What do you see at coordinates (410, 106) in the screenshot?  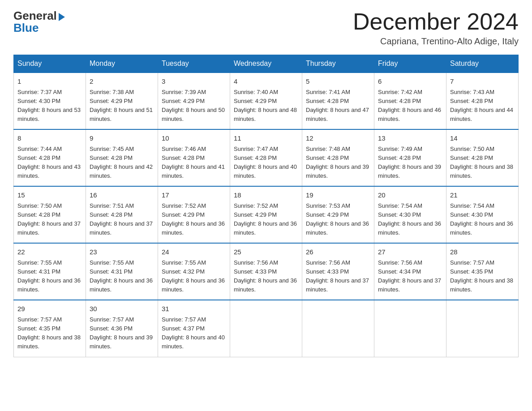 I see `day-info: Sunrise: 7:42 AMSunset: 4:28 PMDaylight:…` at bounding box center [410, 106].